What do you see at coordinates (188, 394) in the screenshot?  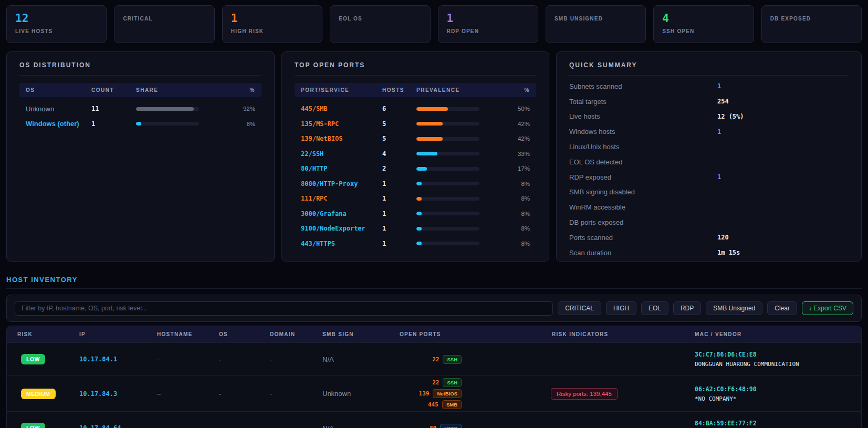 I see `host-hostname: –` at bounding box center [188, 394].